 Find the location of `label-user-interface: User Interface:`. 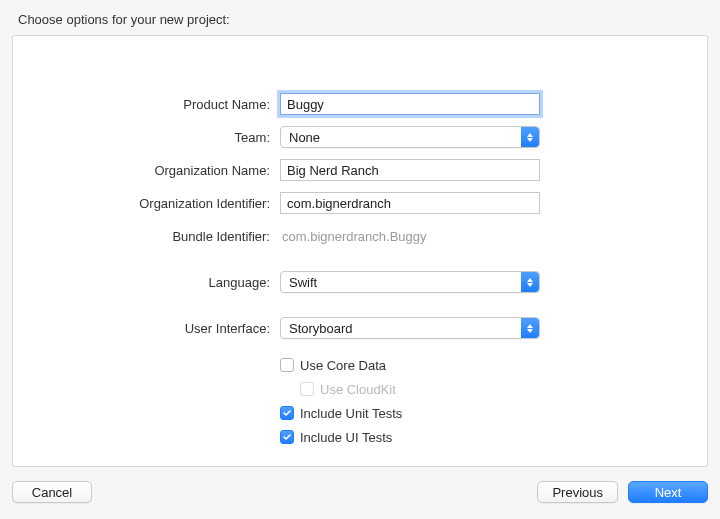

label-user-interface: User Interface: is located at coordinates (176, 328).